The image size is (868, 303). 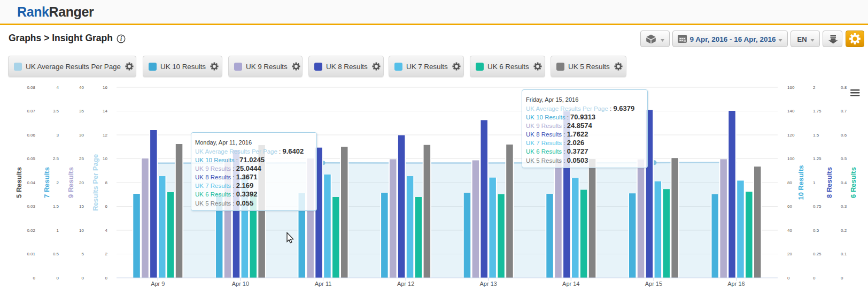 I want to click on svg-text: 0.8, so click(x=844, y=88).